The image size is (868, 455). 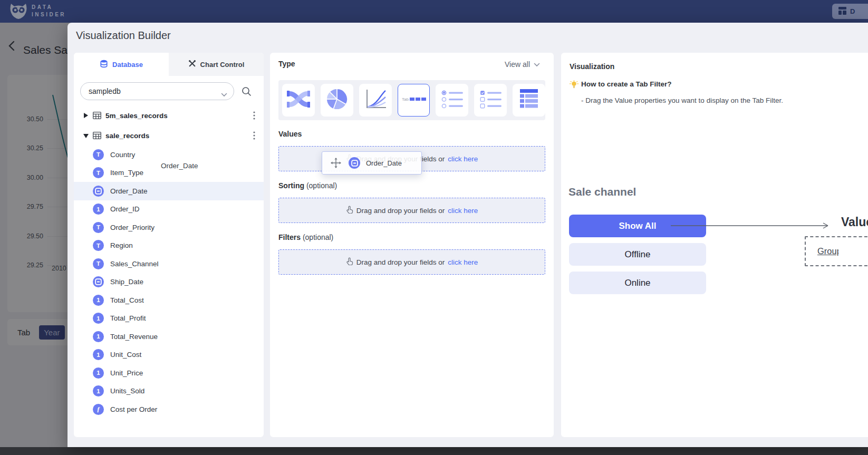 I want to click on tools-icon, so click(x=192, y=64).